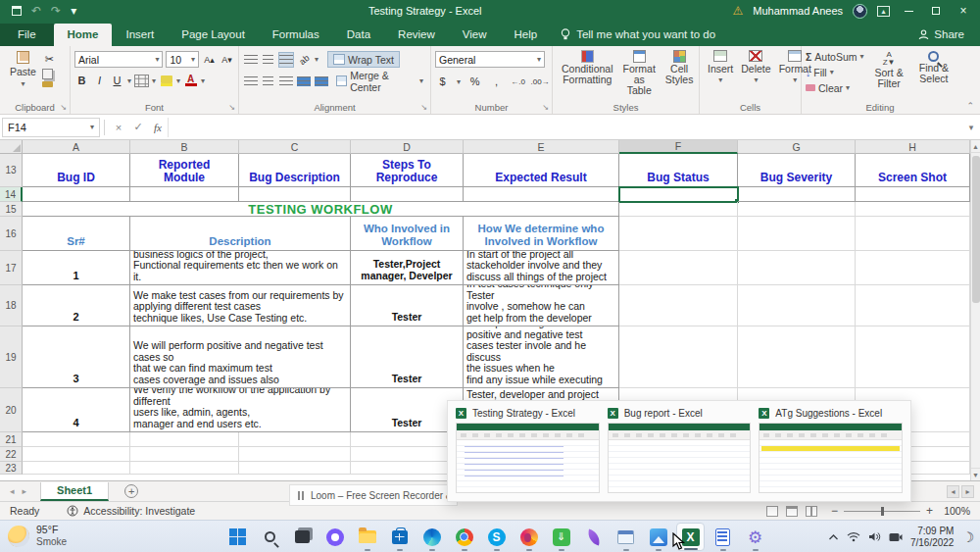 The height and width of the screenshot is (552, 980). I want to click on autosum-button: ΣAutoSum▾, so click(835, 57).